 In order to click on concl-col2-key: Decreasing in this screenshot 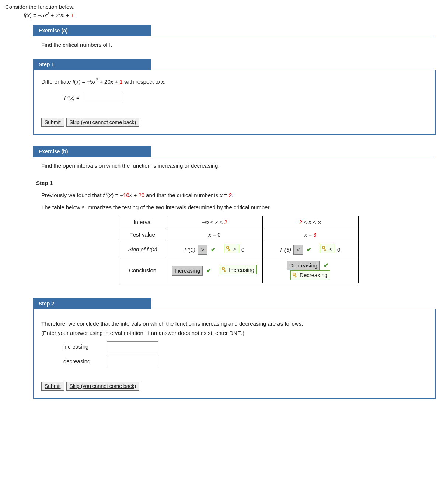, I will do `click(310, 275)`.